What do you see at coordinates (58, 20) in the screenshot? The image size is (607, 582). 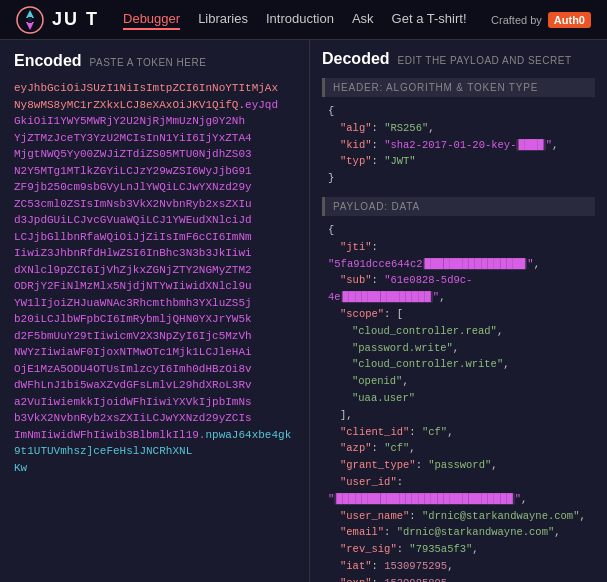 I see `logo: JU T` at bounding box center [58, 20].